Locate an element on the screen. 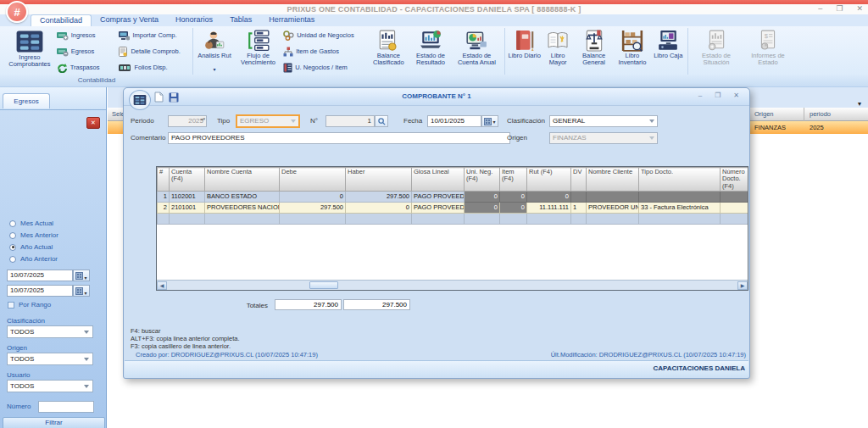 The image size is (868, 428). cell: 2101001 is located at coordinates (187, 207).